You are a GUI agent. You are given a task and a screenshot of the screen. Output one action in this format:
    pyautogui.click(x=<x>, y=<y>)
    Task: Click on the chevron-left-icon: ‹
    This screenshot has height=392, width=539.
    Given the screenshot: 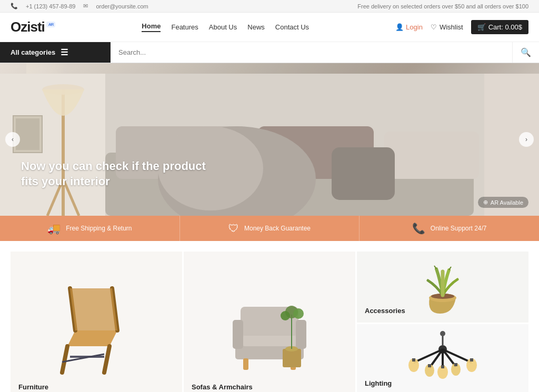 What is the action you would take?
    pyautogui.click(x=13, y=139)
    